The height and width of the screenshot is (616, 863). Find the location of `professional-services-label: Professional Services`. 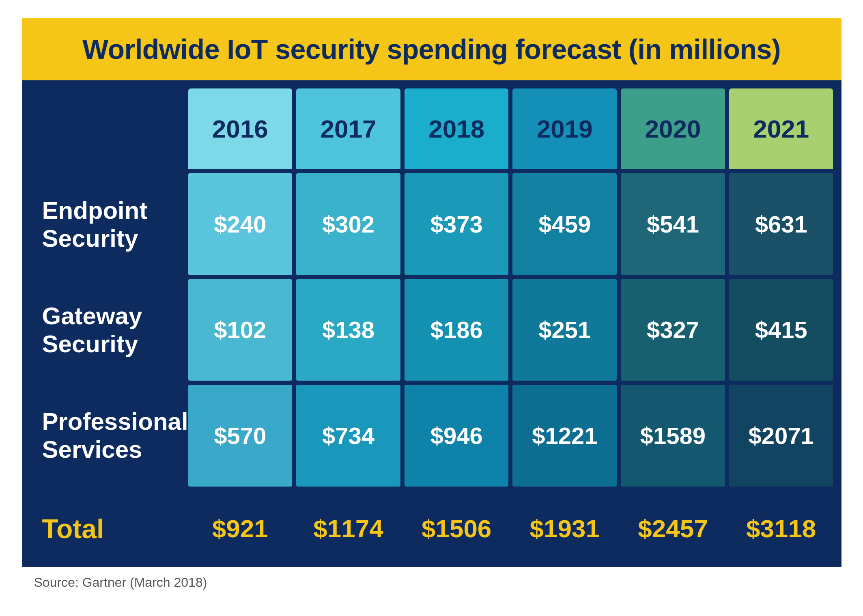

professional-services-label: Professional Services is located at coordinates (107, 435).